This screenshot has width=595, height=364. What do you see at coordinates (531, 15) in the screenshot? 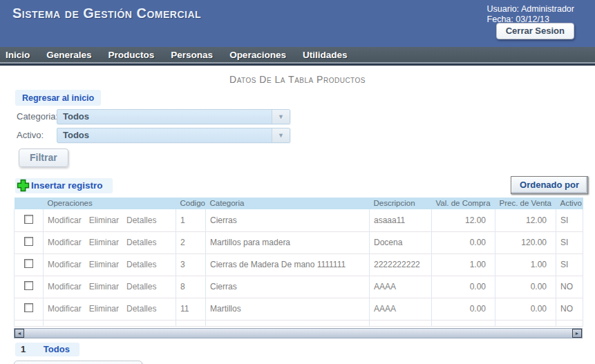
I see `session-info: Usuario: Administrador Fecha: 03/12/13` at bounding box center [531, 15].